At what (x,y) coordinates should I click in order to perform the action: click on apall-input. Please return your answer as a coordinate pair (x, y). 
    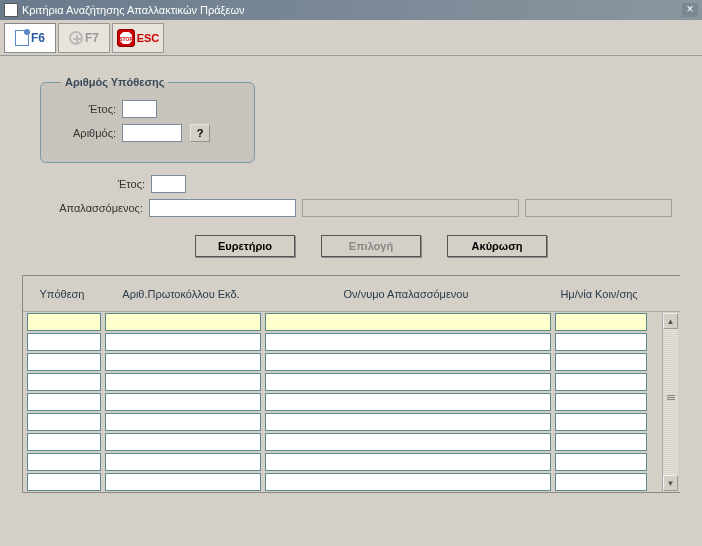
    Looking at the image, I should click on (223, 208).